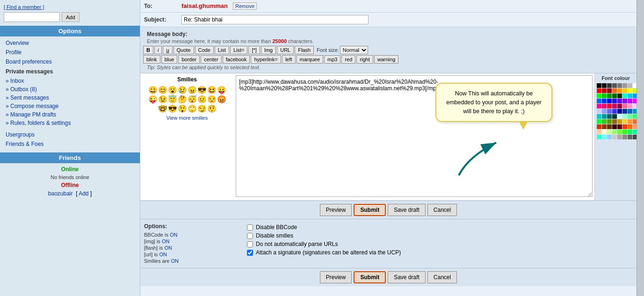 The height and width of the screenshot is (296, 644). Describe the element at coordinates (173, 99) in the screenshot. I see `smiley-11: 😇` at that location.